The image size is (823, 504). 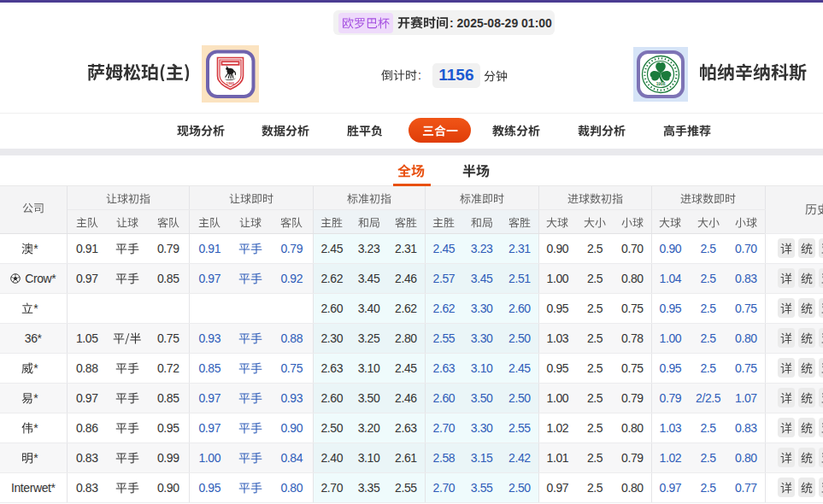 What do you see at coordinates (661, 84) in the screenshot?
I see `svg-text: 1908` at bounding box center [661, 84].